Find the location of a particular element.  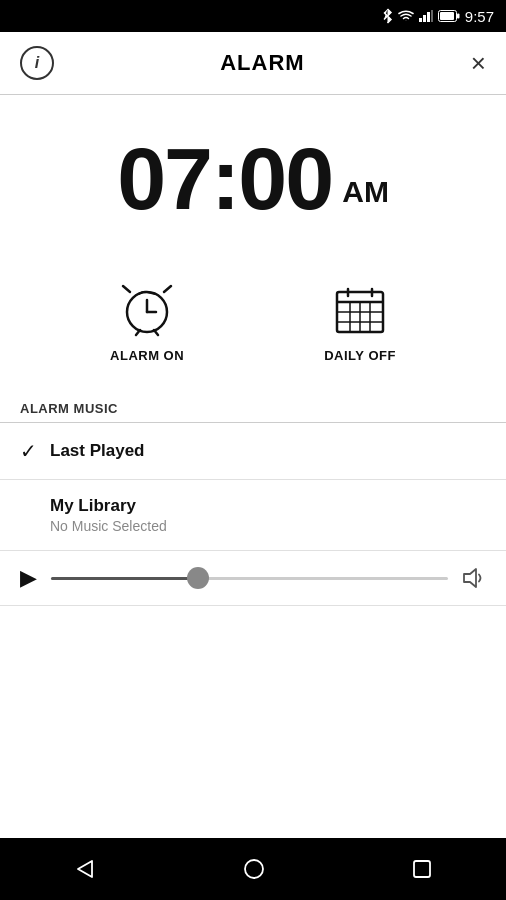

volume-icon is located at coordinates (474, 578).